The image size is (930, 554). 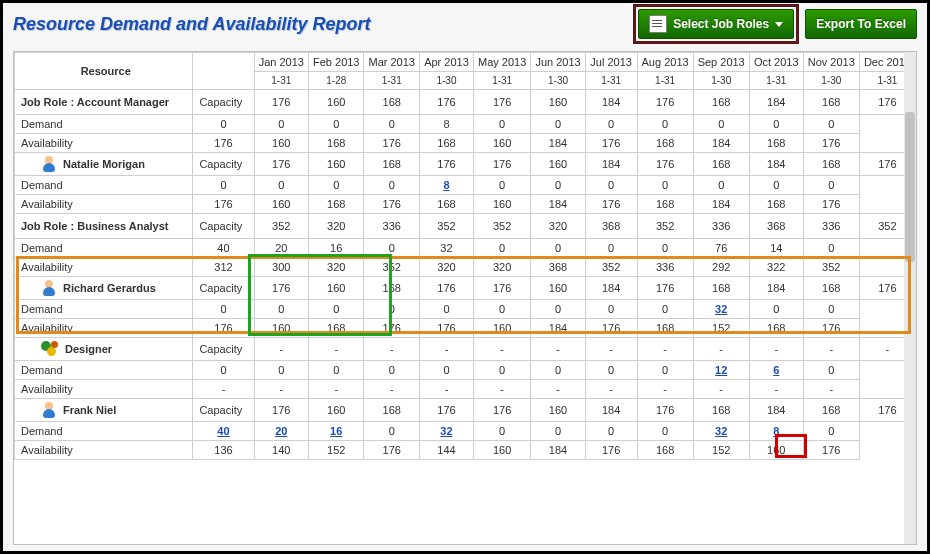 I want to click on demand-link: 6, so click(x=776, y=370).